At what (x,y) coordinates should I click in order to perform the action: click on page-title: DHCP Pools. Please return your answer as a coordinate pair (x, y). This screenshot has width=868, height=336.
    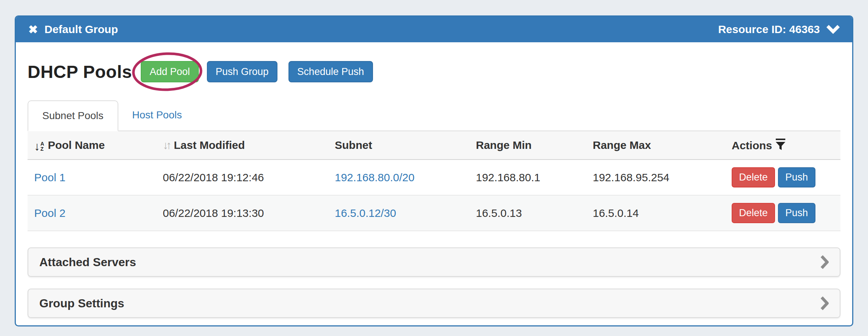
    Looking at the image, I should click on (80, 72).